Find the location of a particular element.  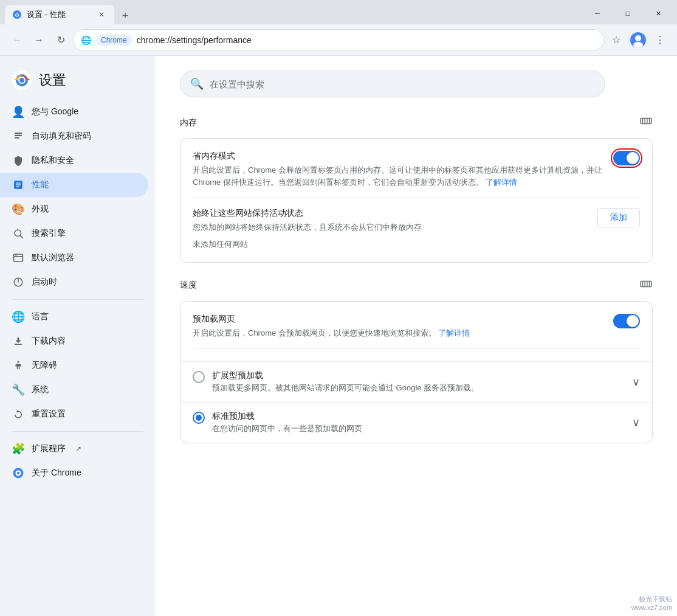

sidebar-item-extensions: 🧩 扩展程序 ↗ is located at coordinates (74, 449).